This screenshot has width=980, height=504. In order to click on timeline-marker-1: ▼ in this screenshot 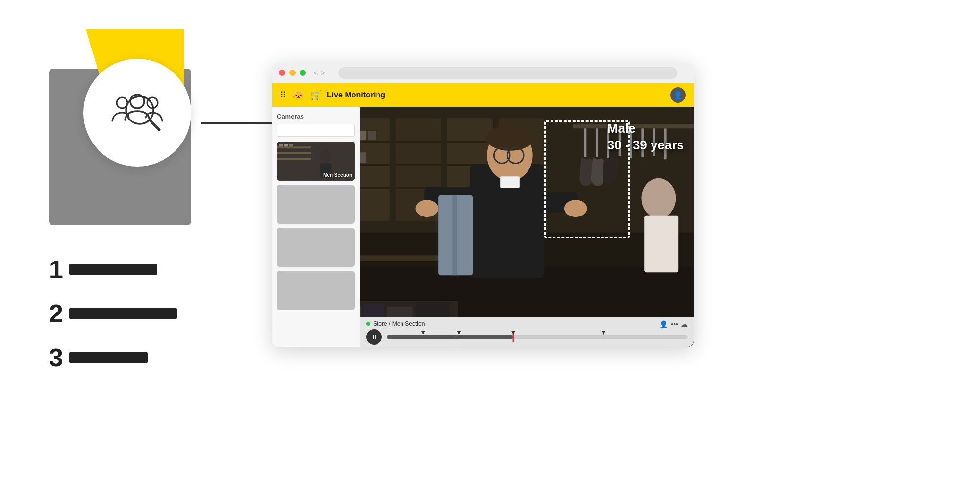, I will do `click(423, 332)`.